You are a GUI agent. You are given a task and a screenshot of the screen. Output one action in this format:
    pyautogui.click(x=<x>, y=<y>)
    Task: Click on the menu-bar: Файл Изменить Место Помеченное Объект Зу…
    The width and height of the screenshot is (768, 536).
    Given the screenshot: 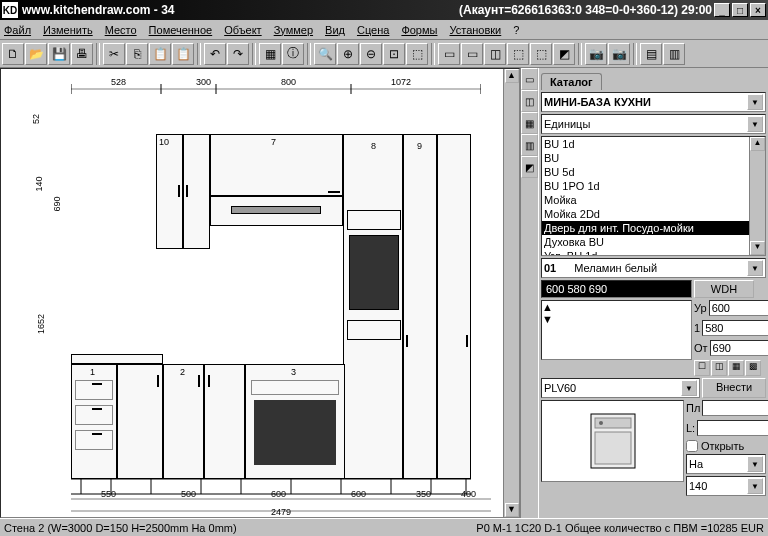 What is the action you would take?
    pyautogui.click(x=384, y=30)
    